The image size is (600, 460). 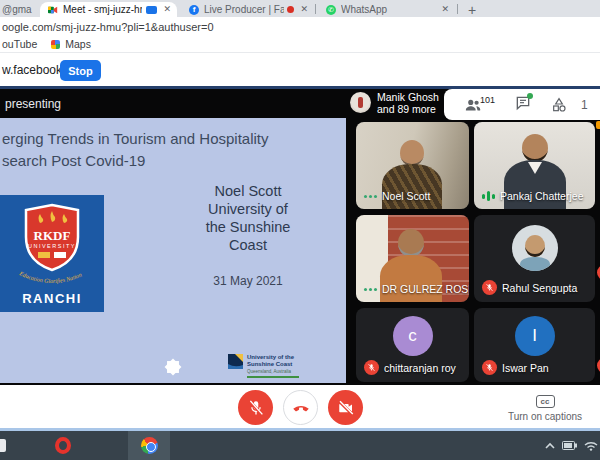 What do you see at coordinates (584, 105) in the screenshot?
I see `clock-partial: 1` at bounding box center [584, 105].